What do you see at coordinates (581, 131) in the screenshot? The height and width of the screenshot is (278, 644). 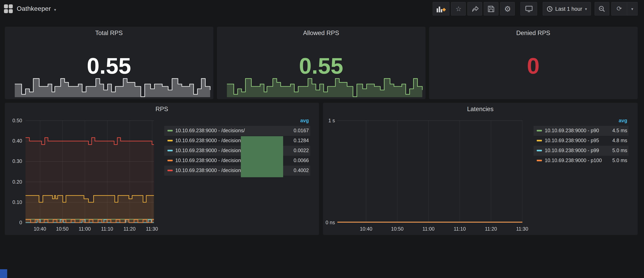 I see `legend-row: 10.10.69.238:9000 - p904.5 ms` at bounding box center [581, 131].